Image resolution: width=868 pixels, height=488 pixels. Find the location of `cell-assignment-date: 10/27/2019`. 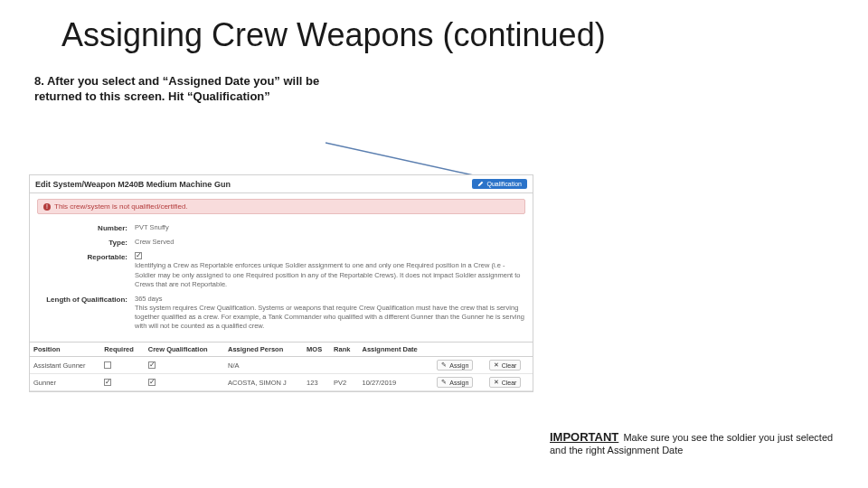

cell-assignment-date: 10/27/2019 is located at coordinates (396, 383).